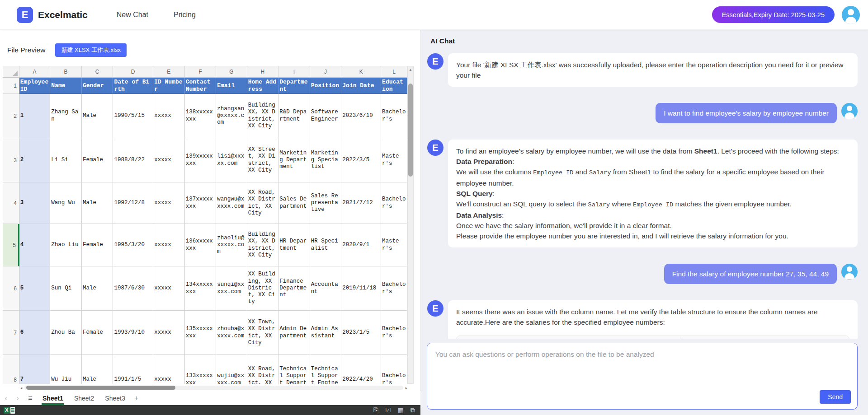 This screenshot has width=868, height=415. I want to click on cell-J7: Admin Assistant, so click(326, 333).